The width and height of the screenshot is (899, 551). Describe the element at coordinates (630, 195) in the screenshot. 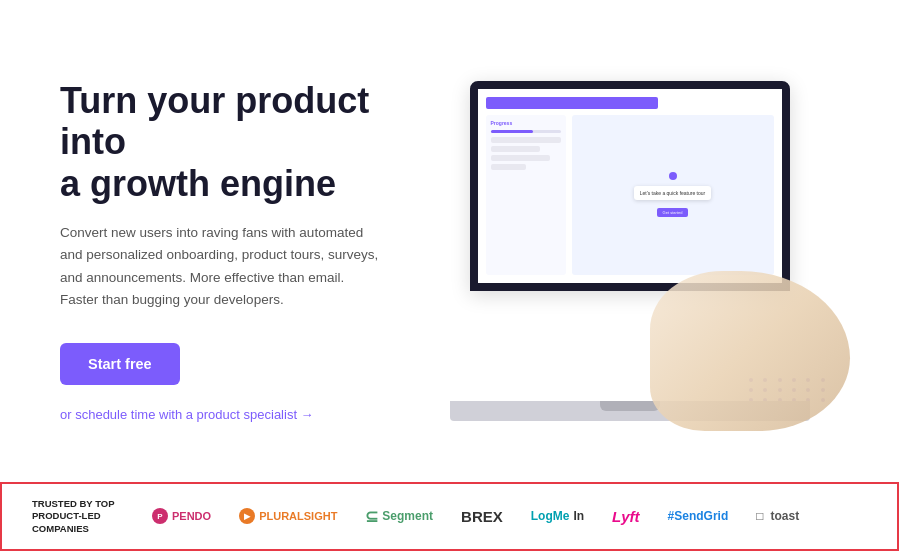

I see `screen-body: Progress Let's t` at that location.